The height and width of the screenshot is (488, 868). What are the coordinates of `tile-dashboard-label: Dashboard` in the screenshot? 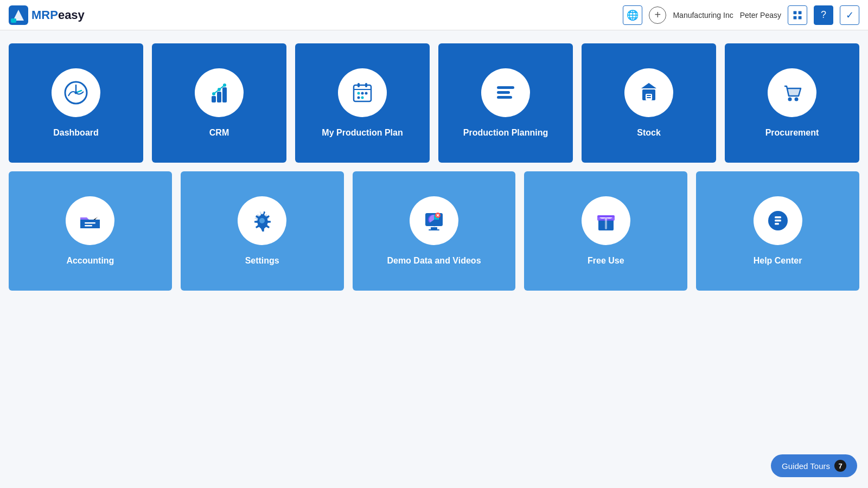 It's located at (76, 133).